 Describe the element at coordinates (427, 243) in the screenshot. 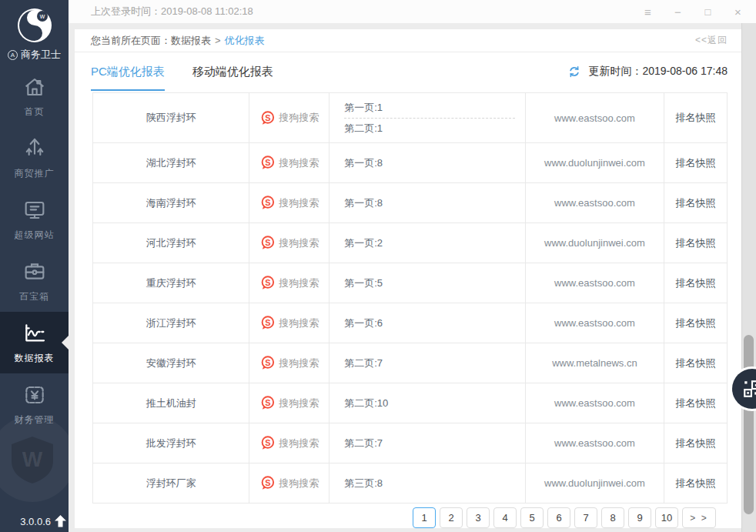

I see `rank-cell: 第一页:2` at that location.